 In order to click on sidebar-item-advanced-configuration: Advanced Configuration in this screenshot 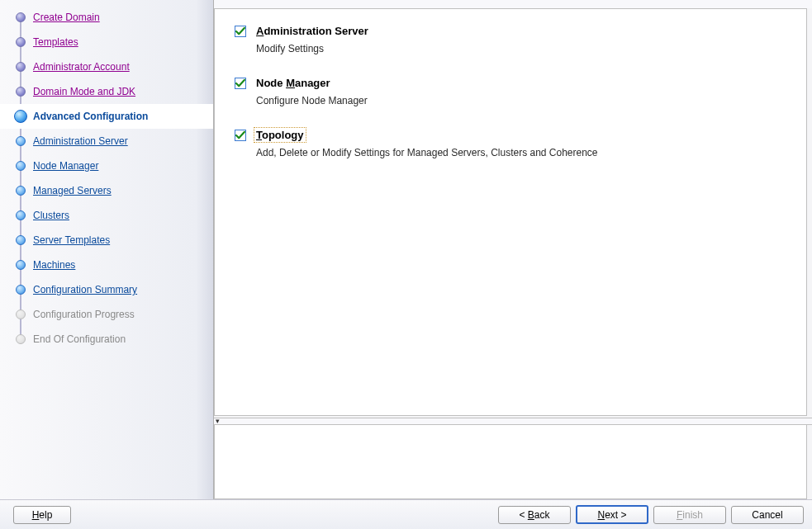, I will do `click(107, 116)`.